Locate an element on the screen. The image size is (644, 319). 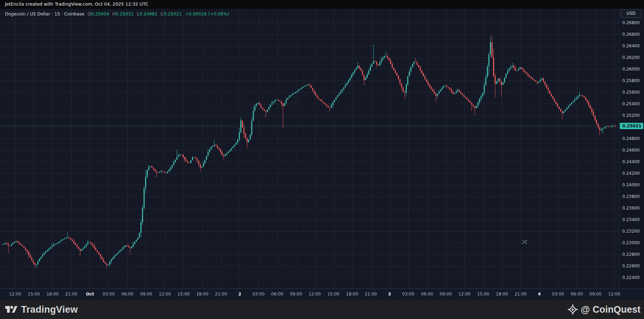
ohlc-value: 0.25031 is located at coordinates (125, 14).